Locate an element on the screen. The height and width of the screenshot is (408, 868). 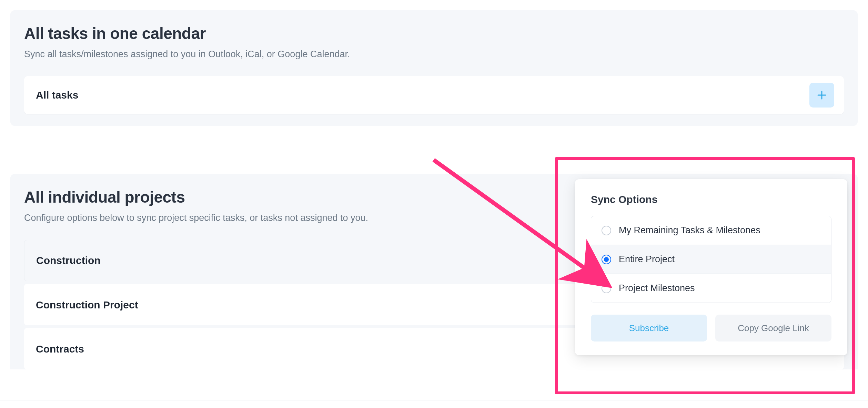
project-row-label: Contracts is located at coordinates (60, 349).